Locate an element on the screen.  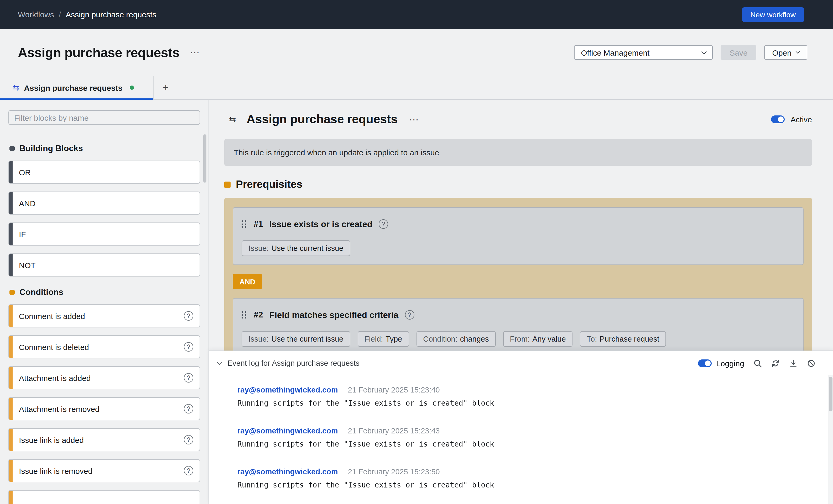
prerequisites-bullet-icon is located at coordinates (227, 184).